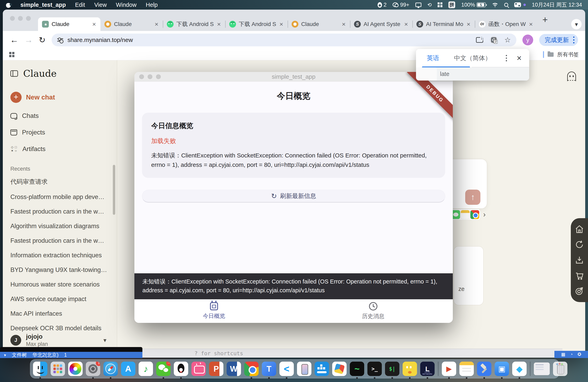 This screenshot has width=588, height=382. I want to click on nav-tab-today: 今日概览, so click(214, 311).